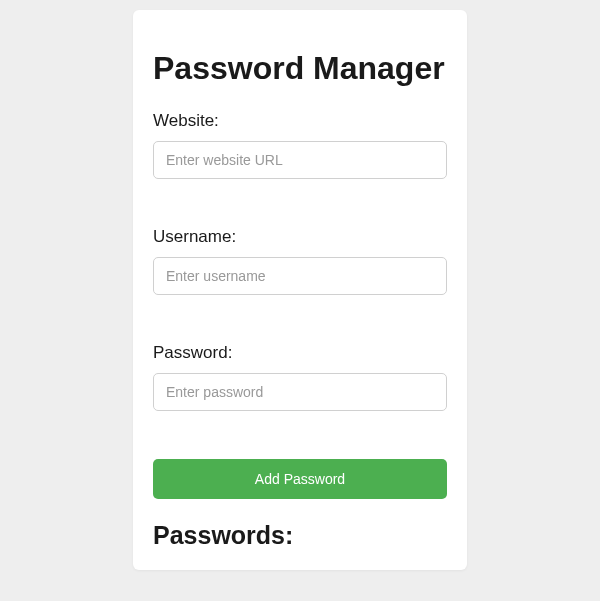 This screenshot has width=600, height=601. I want to click on password-label: Password:, so click(300, 353).